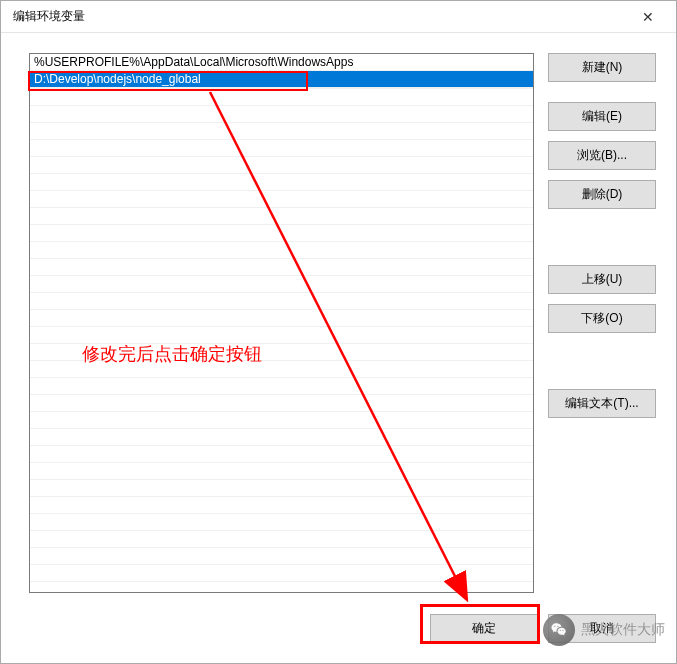  What do you see at coordinates (602, 156) in the screenshot?
I see `browse-button: 浏览(B)...` at bounding box center [602, 156].